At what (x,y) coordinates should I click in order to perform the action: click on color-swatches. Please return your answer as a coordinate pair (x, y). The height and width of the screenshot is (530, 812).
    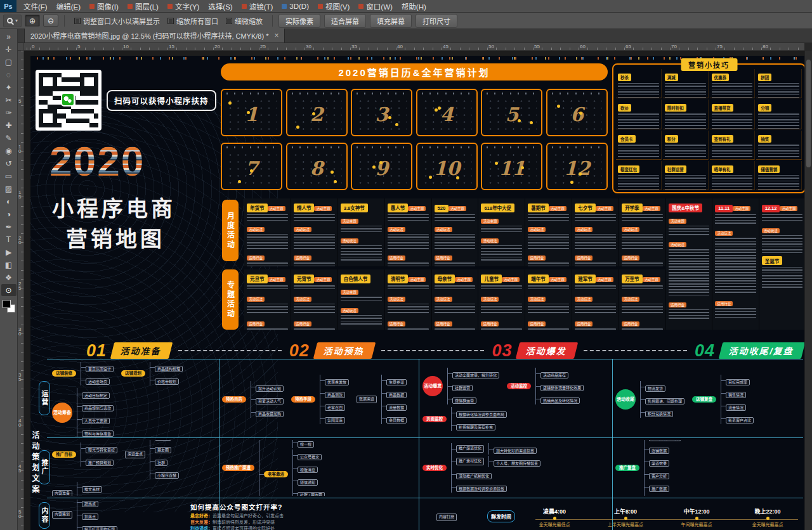
    Looking at the image, I should click on (9, 306).